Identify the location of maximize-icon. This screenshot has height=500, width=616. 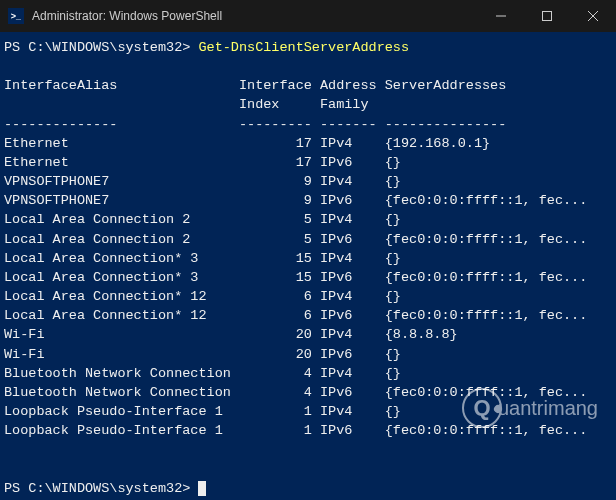
(547, 16).